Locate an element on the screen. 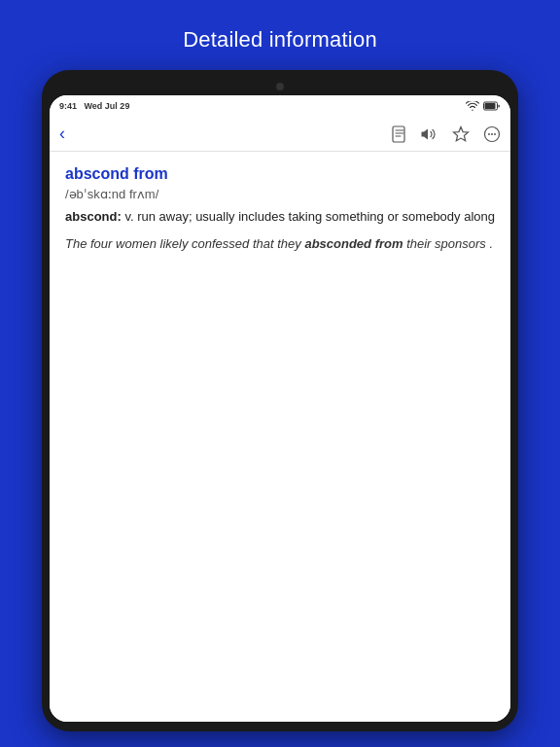  wifi-icon is located at coordinates (472, 106).